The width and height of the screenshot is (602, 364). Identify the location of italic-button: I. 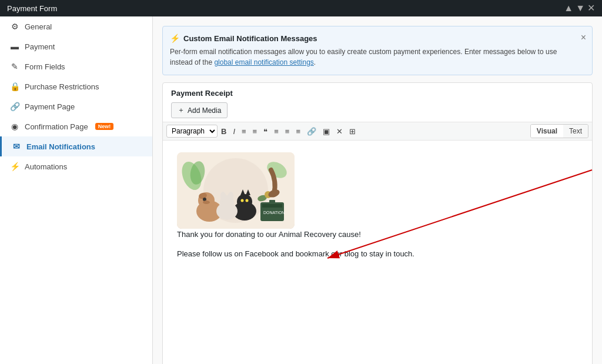
(234, 132).